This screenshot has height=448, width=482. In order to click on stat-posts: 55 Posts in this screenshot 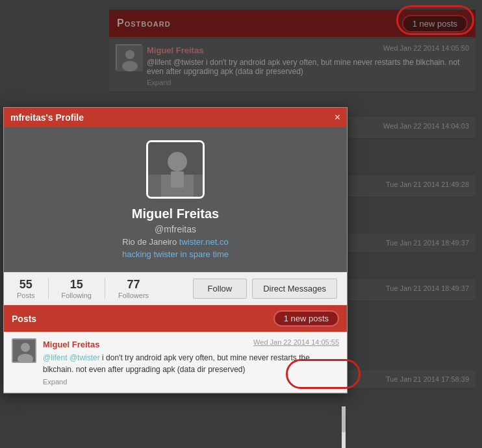, I will do `click(31, 288)`.